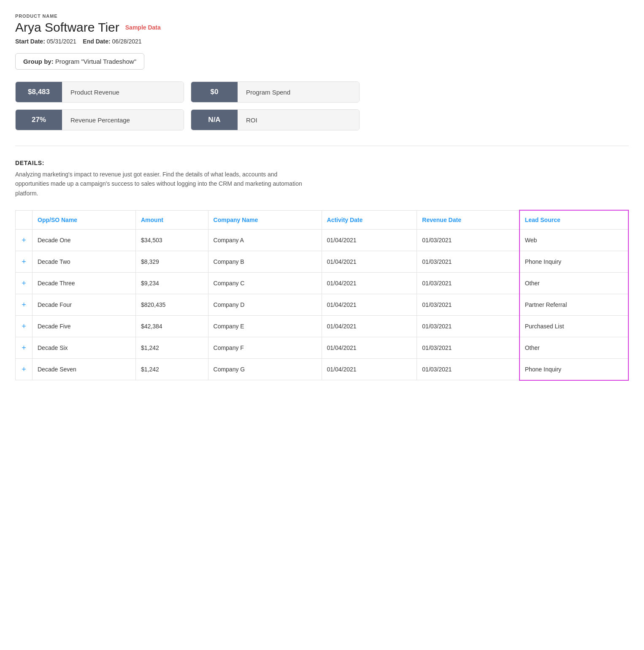 Image resolution: width=644 pixels, height=650 pixels. What do you see at coordinates (24, 348) in the screenshot?
I see `expand-button-5: +` at bounding box center [24, 348].